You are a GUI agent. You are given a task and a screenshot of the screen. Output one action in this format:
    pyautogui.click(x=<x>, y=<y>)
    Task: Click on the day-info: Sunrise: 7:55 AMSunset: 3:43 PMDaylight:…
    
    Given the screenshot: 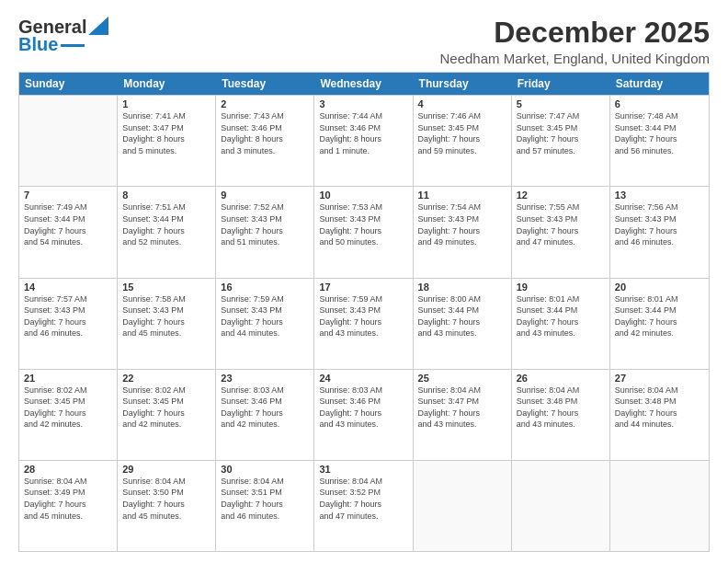 What is the action you would take?
    pyautogui.click(x=561, y=224)
    